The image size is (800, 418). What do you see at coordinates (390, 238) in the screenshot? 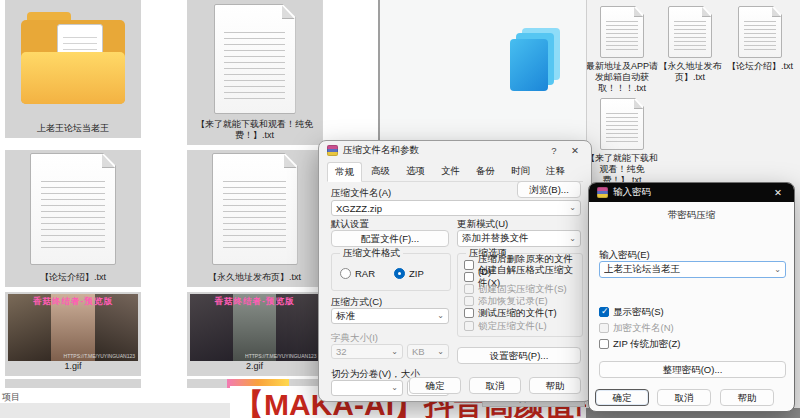
I see `profiles-button: 配置文件(F)...` at bounding box center [390, 238].